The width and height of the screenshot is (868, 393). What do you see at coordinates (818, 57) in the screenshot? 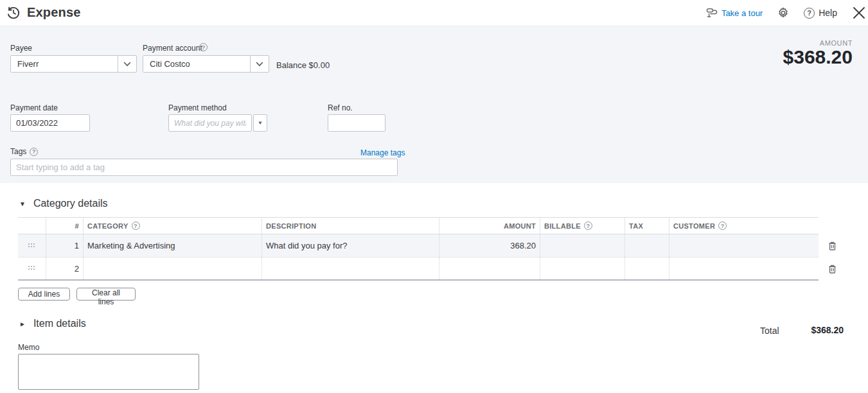
I see `amount-value: $368.20` at bounding box center [818, 57].